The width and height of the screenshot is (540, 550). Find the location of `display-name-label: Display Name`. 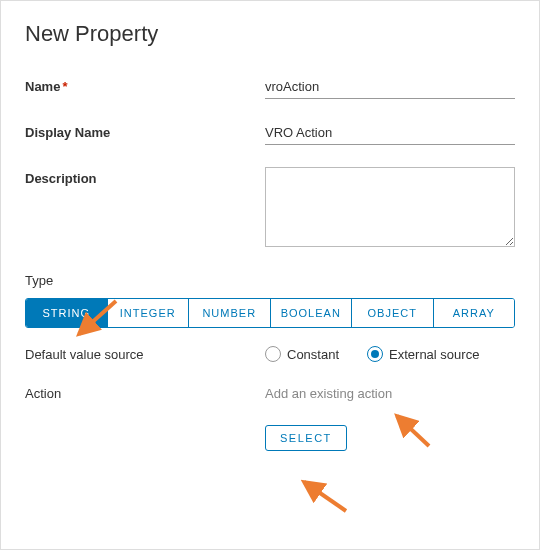

display-name-label: Display Name is located at coordinates (145, 130).